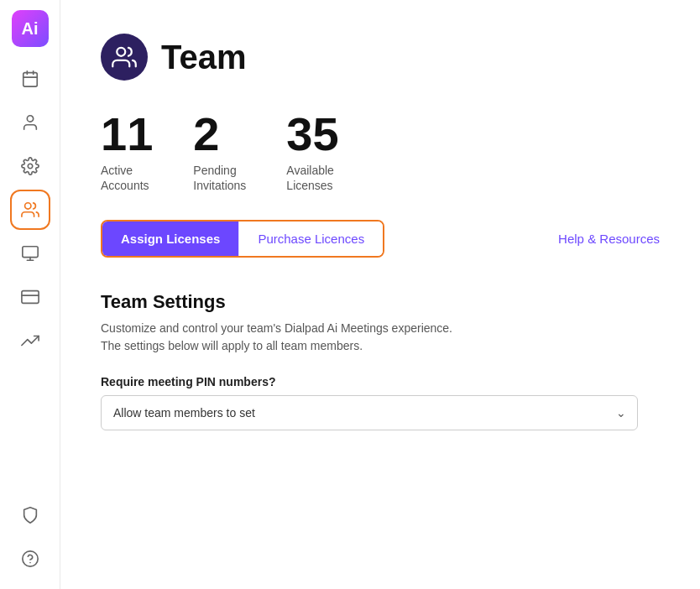 This screenshot has width=700, height=589. I want to click on pin-select-wrapper: Allow team members to set Always require…, so click(369, 413).